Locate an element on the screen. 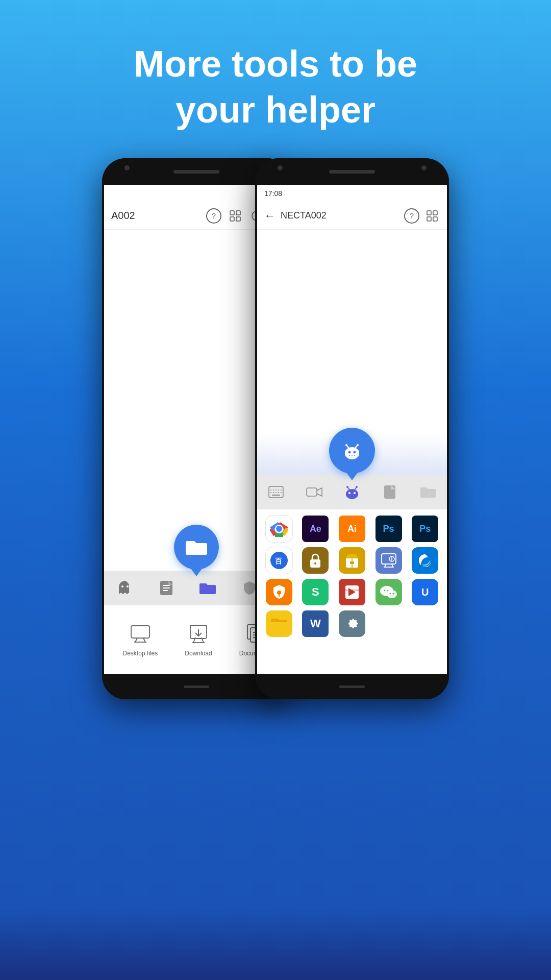  left-bubble is located at coordinates (196, 547).